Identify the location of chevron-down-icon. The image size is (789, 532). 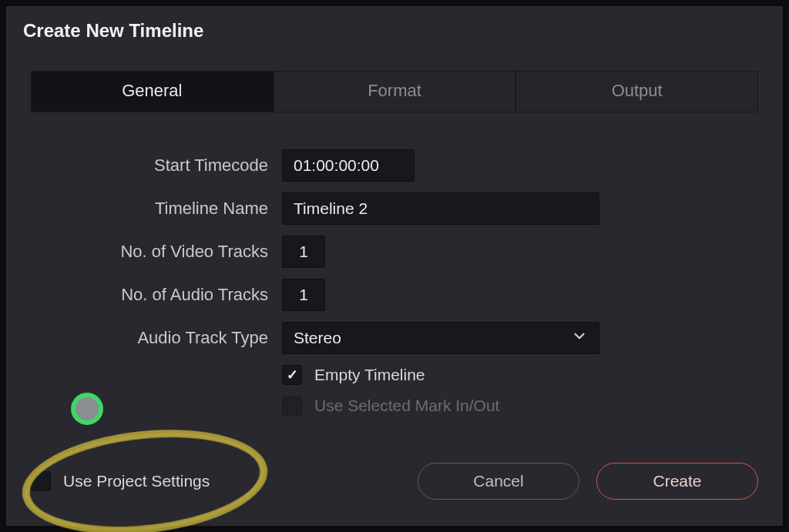
(579, 339).